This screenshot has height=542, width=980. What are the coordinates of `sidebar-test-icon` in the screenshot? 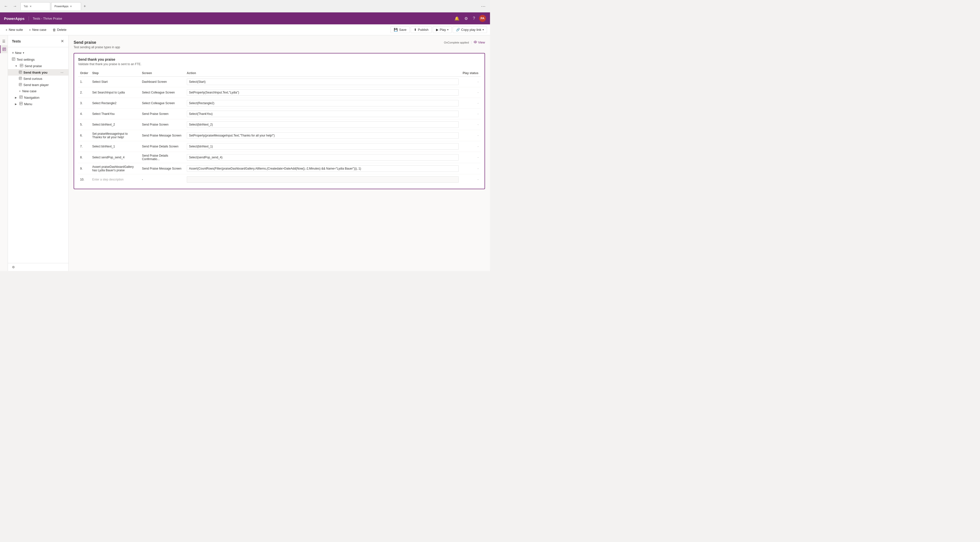 It's located at (4, 49).